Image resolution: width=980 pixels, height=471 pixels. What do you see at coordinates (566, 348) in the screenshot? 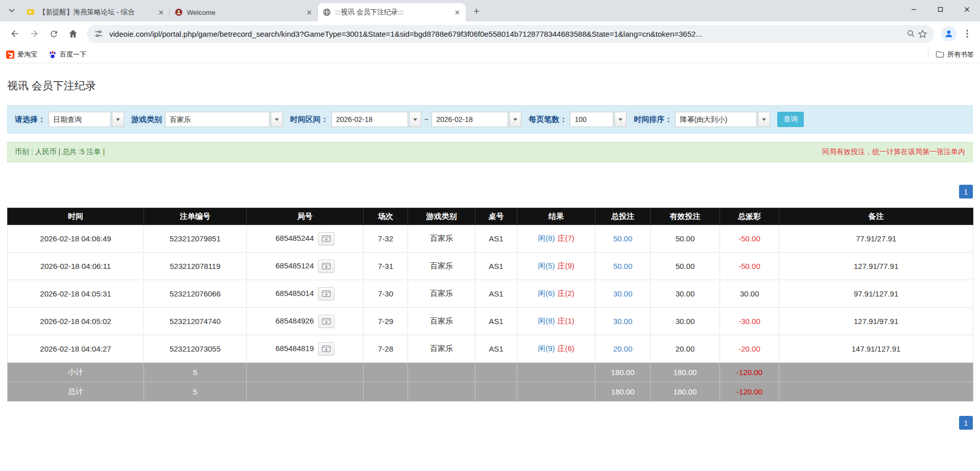
I see `result-banker: 庄(6)` at bounding box center [566, 348].